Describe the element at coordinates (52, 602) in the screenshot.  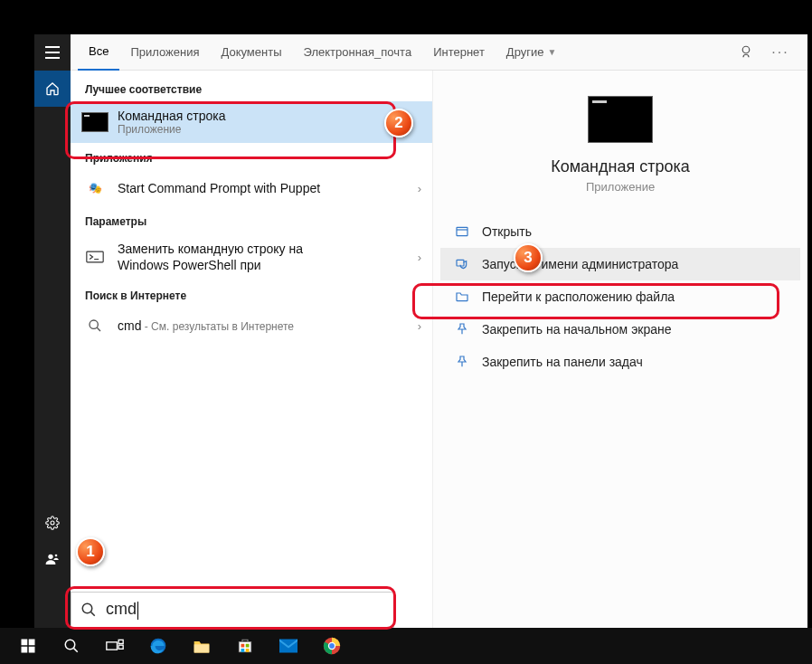
I see `rail-spacer` at that location.